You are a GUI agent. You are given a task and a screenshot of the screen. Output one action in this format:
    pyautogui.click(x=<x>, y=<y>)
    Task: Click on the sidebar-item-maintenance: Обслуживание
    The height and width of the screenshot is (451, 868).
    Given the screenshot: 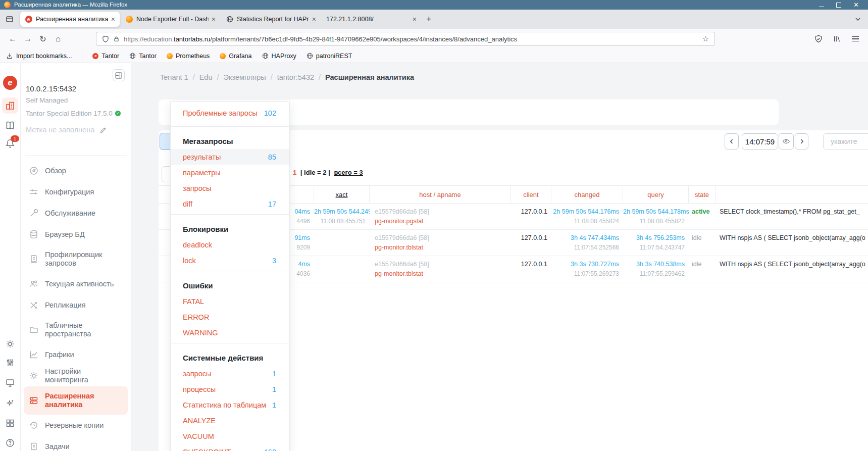 What is the action you would take?
    pyautogui.click(x=76, y=213)
    